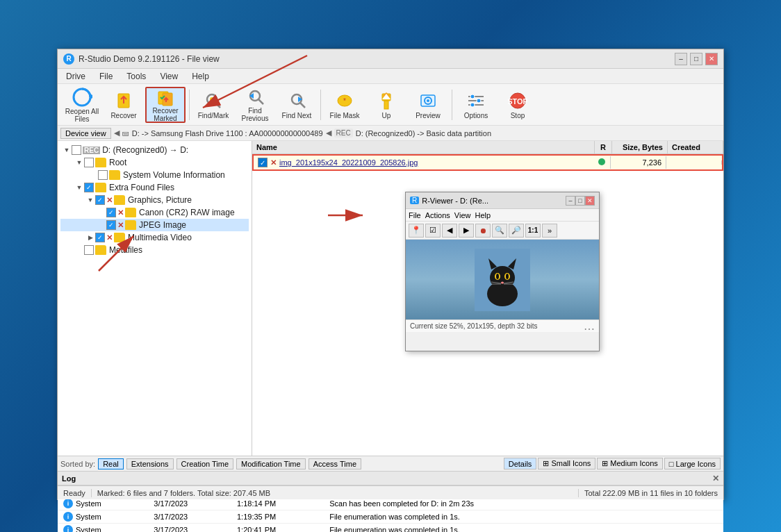 This screenshot has height=532, width=781. What do you see at coordinates (466, 231) in the screenshot?
I see `viewer-next-button: ▶` at bounding box center [466, 231].